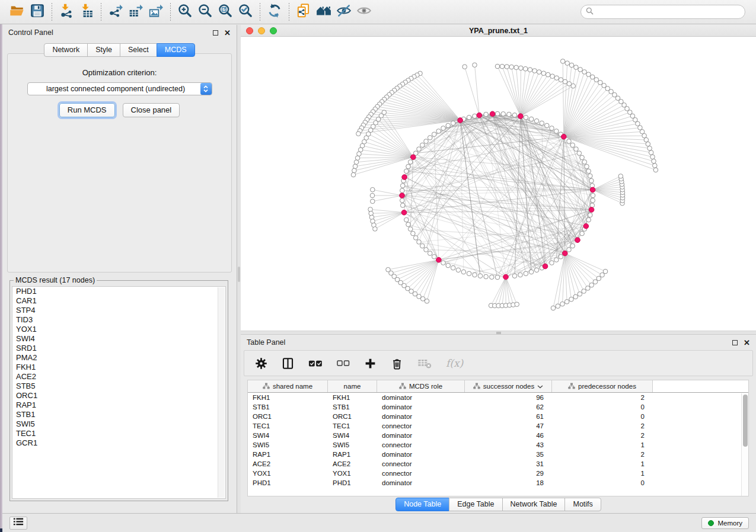 Image resolution: width=756 pixels, height=532 pixels. Describe the element at coordinates (119, 424) in the screenshot. I see `mcds-result-item: SWI5` at that location.